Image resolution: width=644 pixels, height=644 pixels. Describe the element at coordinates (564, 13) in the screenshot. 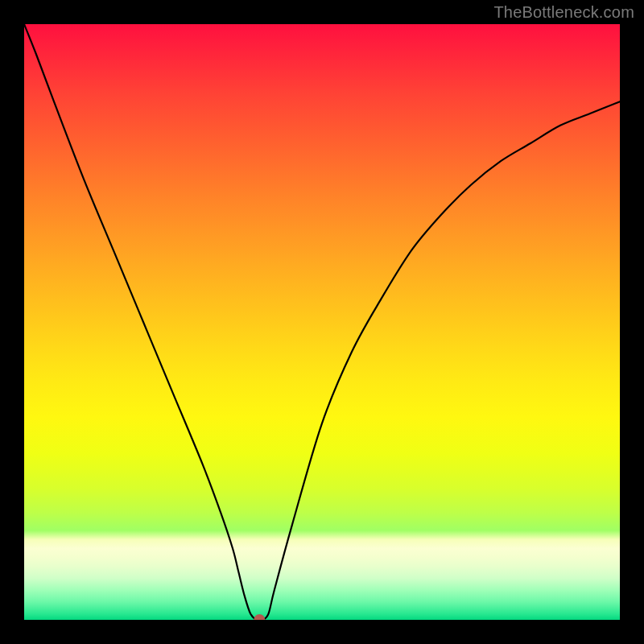

I see `watermark-text: TheBottleneck.com` at that location.